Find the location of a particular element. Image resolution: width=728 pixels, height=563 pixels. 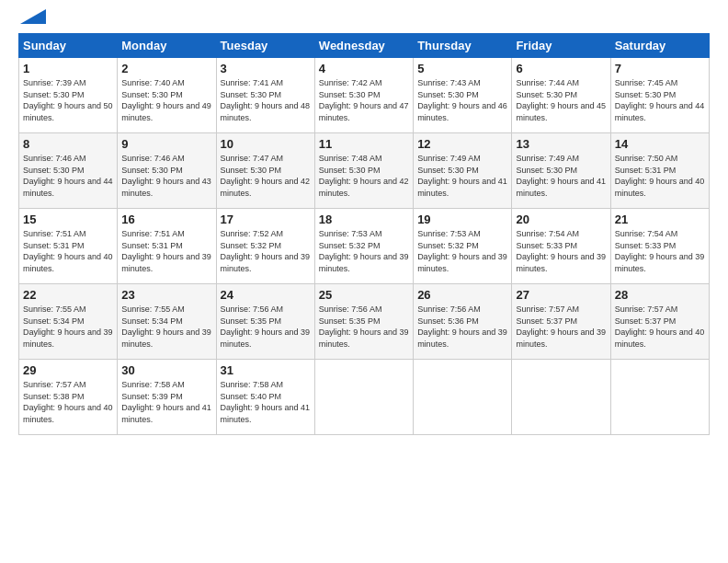

day-of-week-header: Saturday is located at coordinates (660, 46).